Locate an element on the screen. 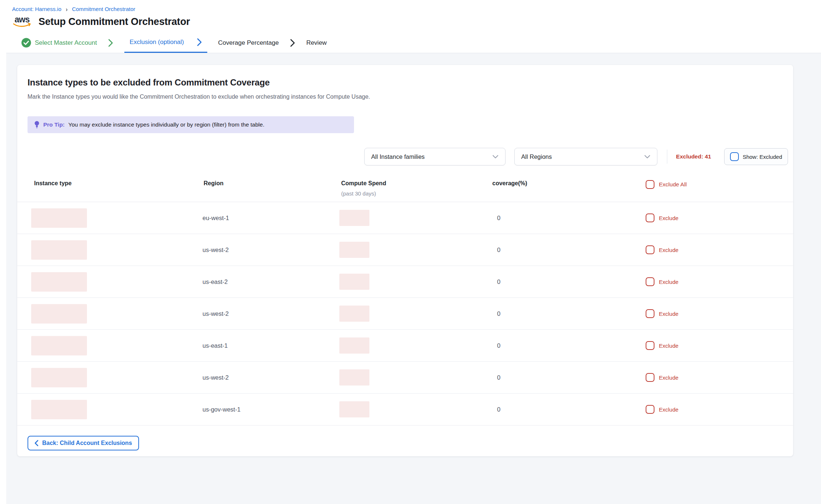 This screenshot has width=821, height=504. step-label: Coverage Percentage is located at coordinates (249, 43).